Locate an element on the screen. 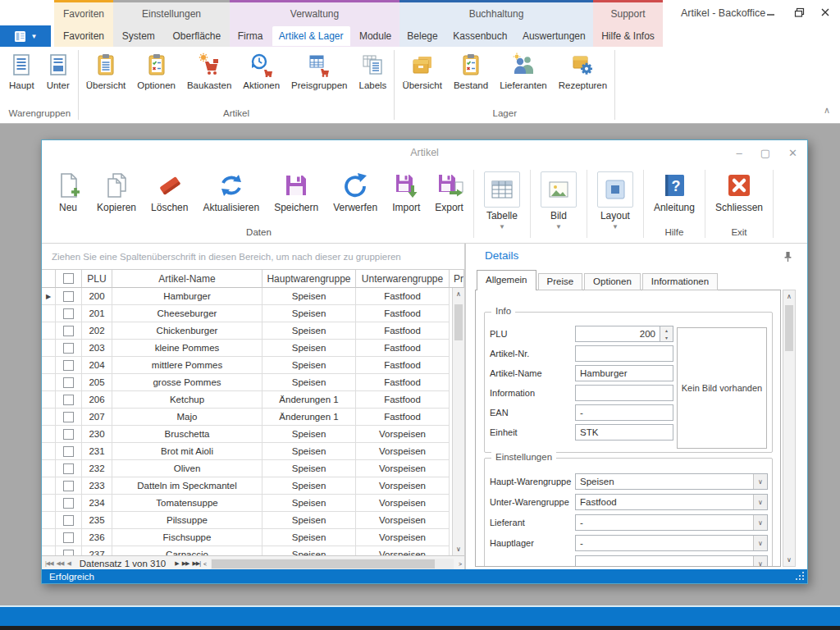 The height and width of the screenshot is (630, 840). input-Information is located at coordinates (624, 393).